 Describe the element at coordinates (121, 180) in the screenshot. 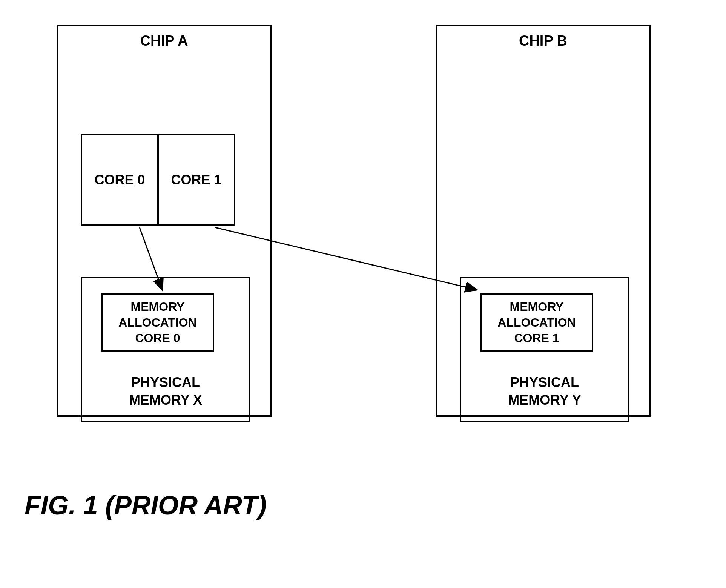

I see `core-0-box: CORE 0` at that location.